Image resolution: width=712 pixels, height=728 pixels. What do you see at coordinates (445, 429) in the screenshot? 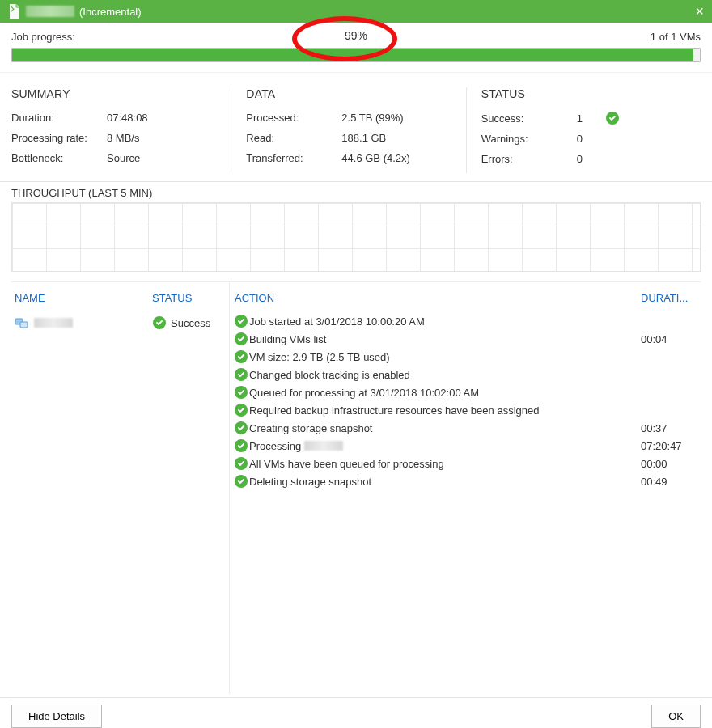
I see `action-text: Creating storage snapshot` at bounding box center [445, 429].